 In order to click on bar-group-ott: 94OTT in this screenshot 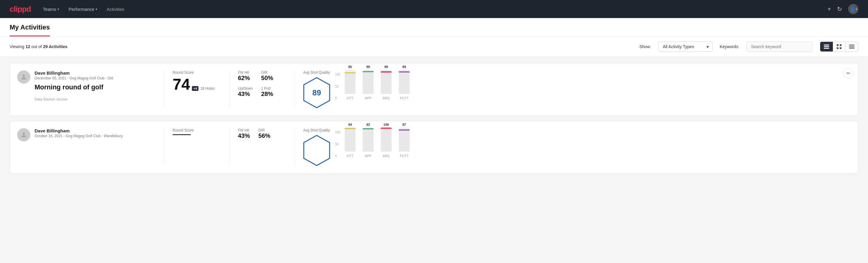, I will do `click(350, 140)`.